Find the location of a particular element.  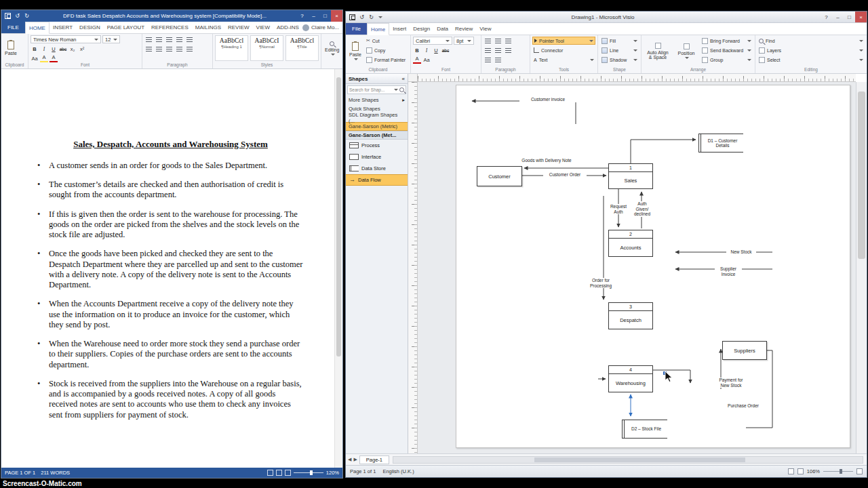

dfd-process-accounts: 2 Accounts is located at coordinates (631, 243).